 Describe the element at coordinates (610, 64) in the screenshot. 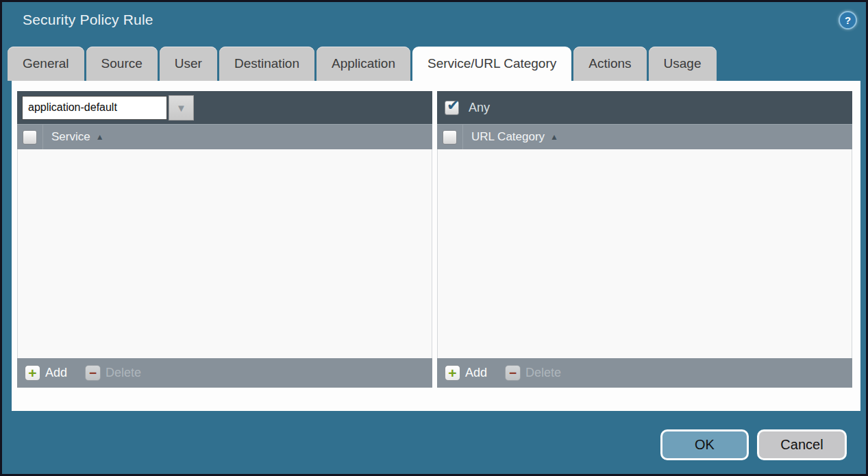

I see `tab-actions: Actions` at that location.